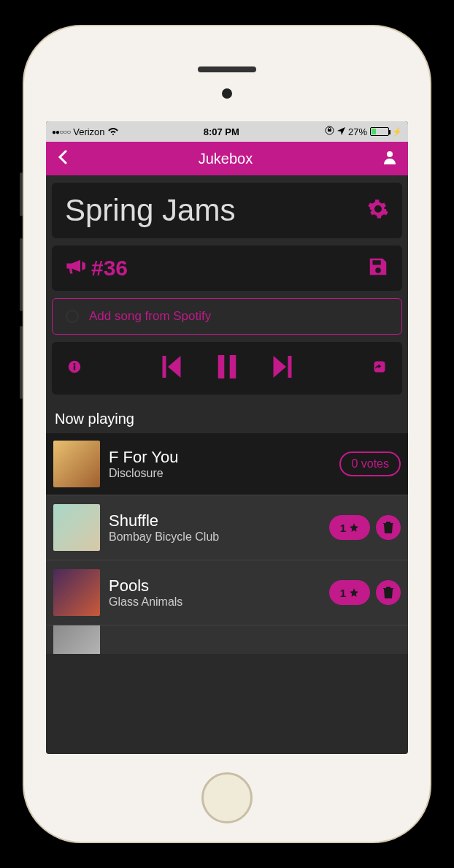  I want to click on orientation-lock-icon, so click(330, 132).